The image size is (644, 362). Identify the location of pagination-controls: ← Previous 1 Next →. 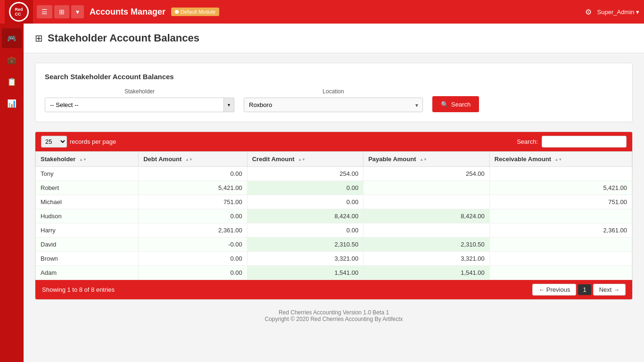
(579, 289).